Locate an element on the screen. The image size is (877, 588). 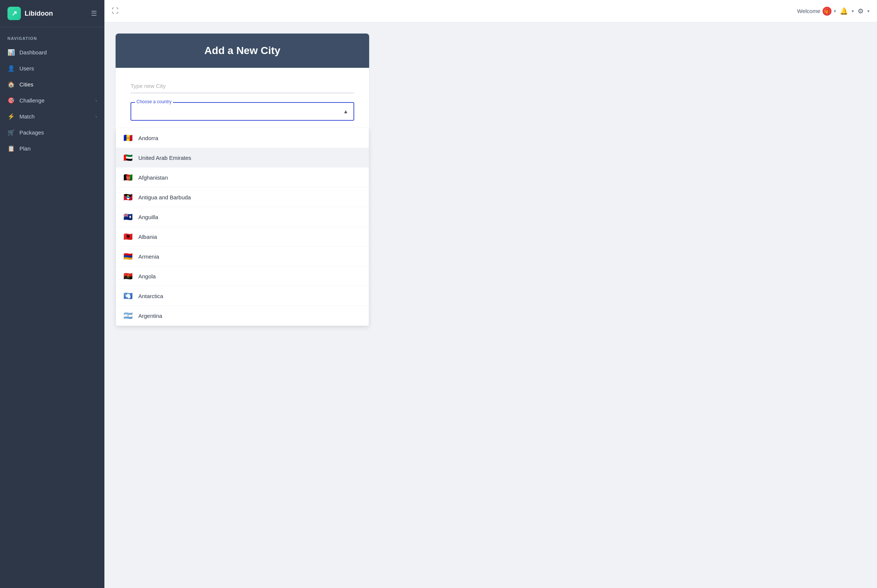
sidebar-item-label: Cities is located at coordinates (26, 85).